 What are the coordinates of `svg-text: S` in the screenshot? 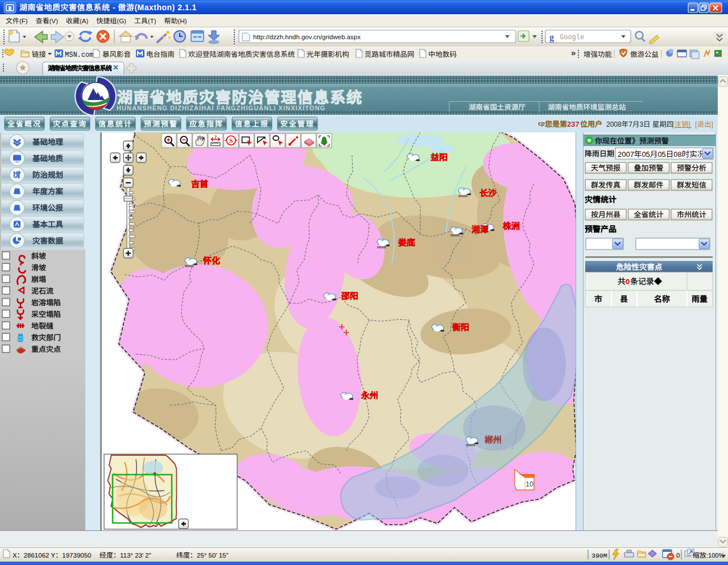 It's located at (231, 140).